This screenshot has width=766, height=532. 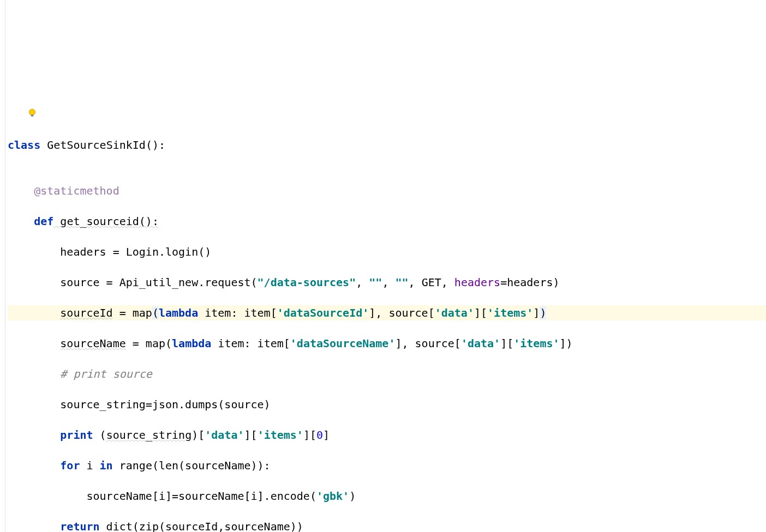 I want to click on code-line: sourceName[i]=sourceName[i].encode('gbk'…, so click(x=387, y=496).